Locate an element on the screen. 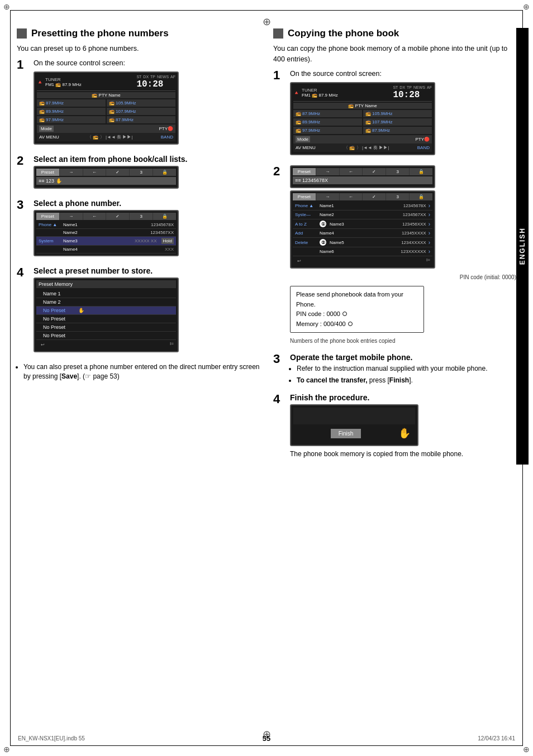 This screenshot has width=533, height=756. finish-button: Finish is located at coordinates (346, 433).